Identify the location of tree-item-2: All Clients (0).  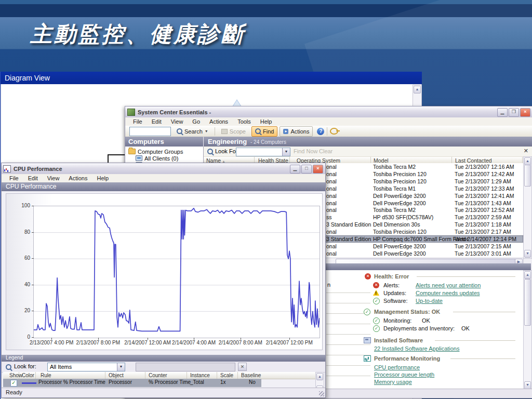
(157, 158).